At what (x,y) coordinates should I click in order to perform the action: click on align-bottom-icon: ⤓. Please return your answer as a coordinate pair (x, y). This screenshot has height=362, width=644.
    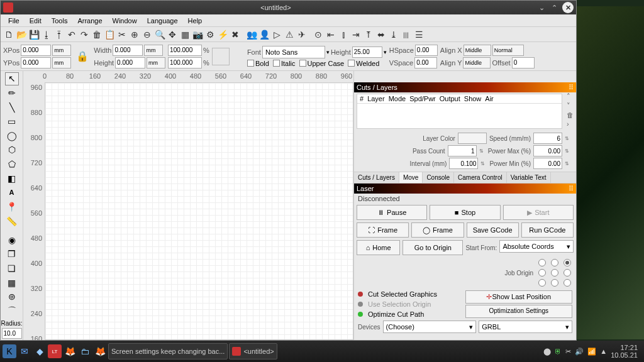
    Looking at the image, I should click on (394, 35).